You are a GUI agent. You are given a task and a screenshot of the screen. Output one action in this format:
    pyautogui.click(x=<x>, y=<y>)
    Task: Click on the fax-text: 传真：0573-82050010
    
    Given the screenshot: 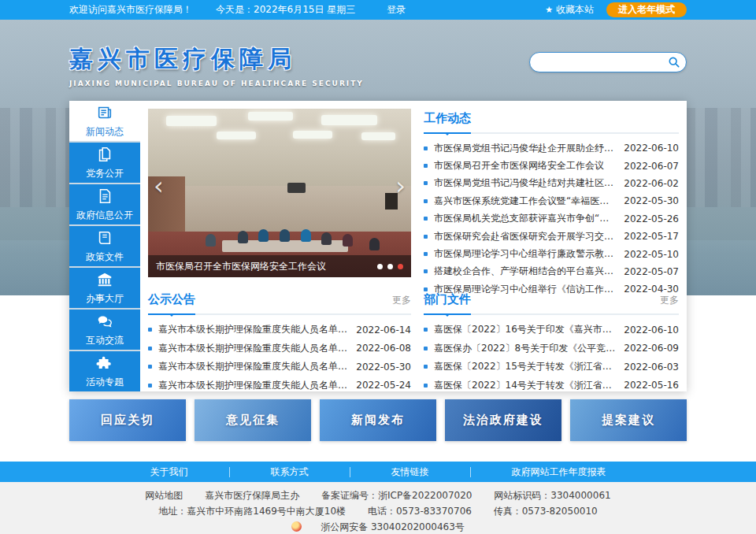 What is the action you would take?
    pyautogui.click(x=546, y=511)
    